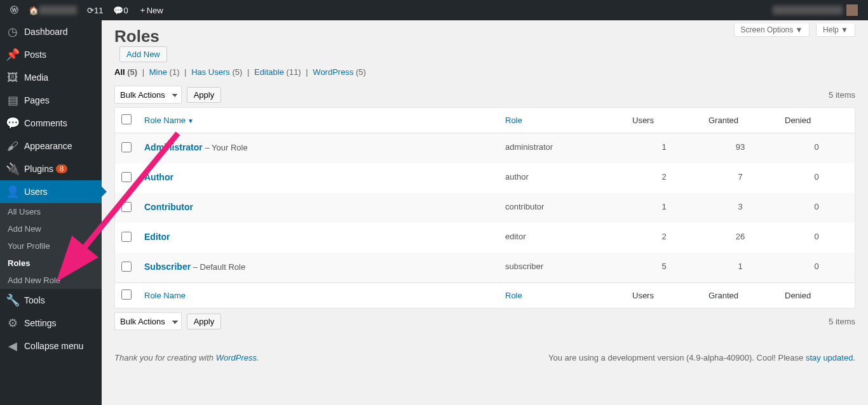  Describe the element at coordinates (51, 212) in the screenshot. I see `submenu-all-users: All Users` at that location.